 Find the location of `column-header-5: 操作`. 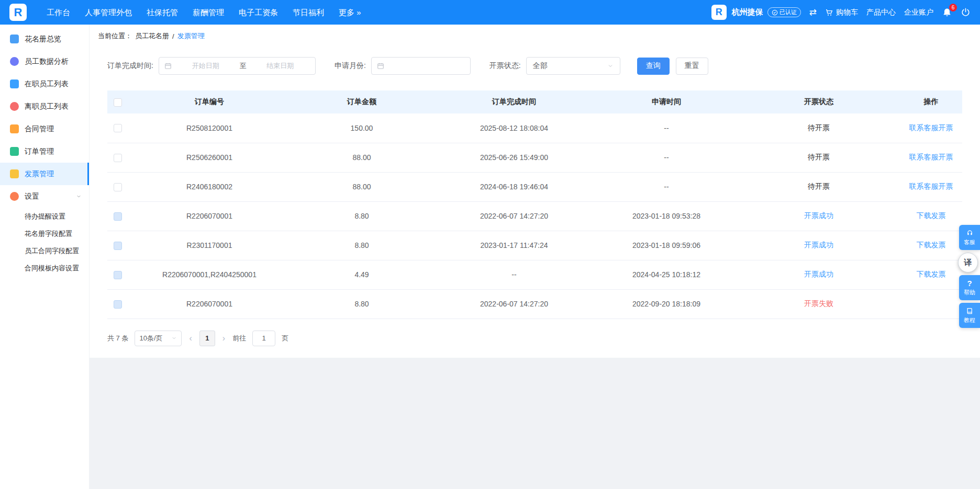

column-header-5: 操作 is located at coordinates (931, 102).